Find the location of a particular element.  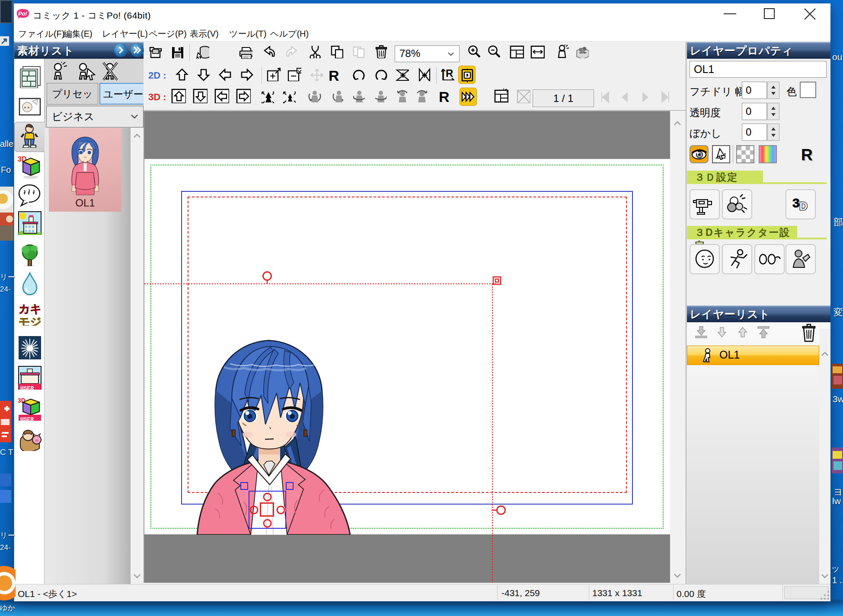

svg-text: Po! is located at coordinates (23, 14).